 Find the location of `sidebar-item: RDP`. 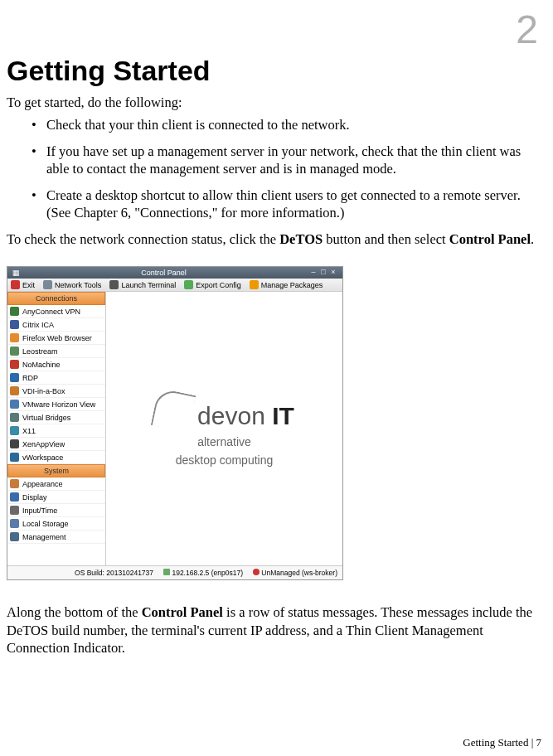

sidebar-item: RDP is located at coordinates (56, 378).